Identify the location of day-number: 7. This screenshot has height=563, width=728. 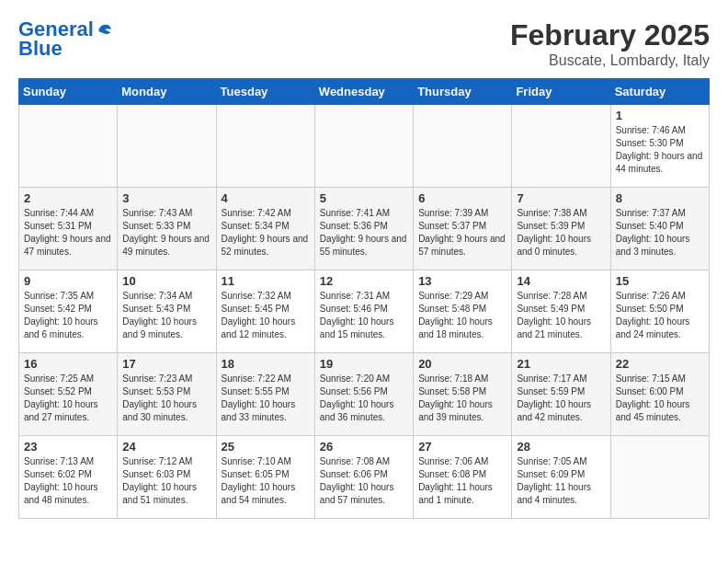
(561, 199).